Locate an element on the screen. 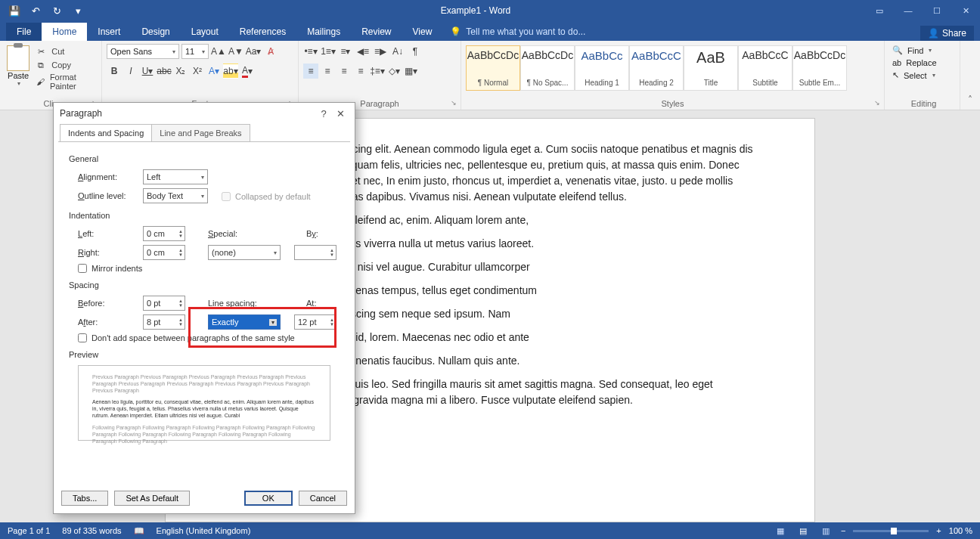 This screenshot has height=539, width=980. tab-indents-spacing: Indents and Spacing is located at coordinates (106, 133).